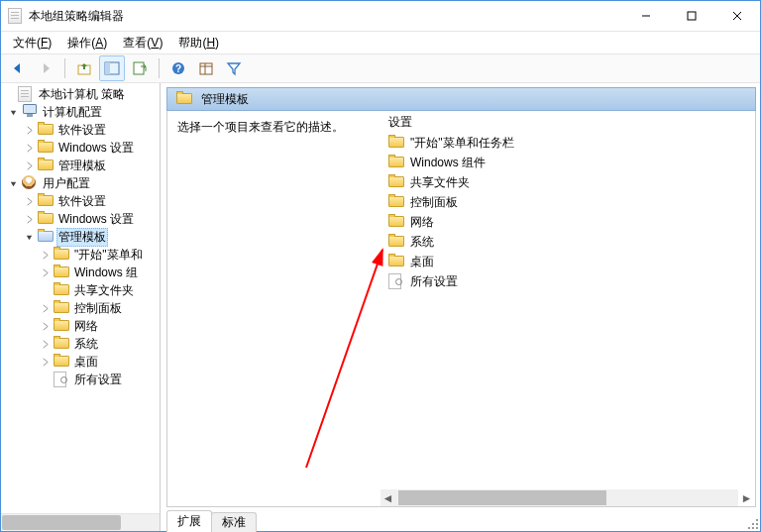 This screenshot has width=761, height=532. I want to click on tree-admin-shared: 共享文件夹, so click(80, 290).